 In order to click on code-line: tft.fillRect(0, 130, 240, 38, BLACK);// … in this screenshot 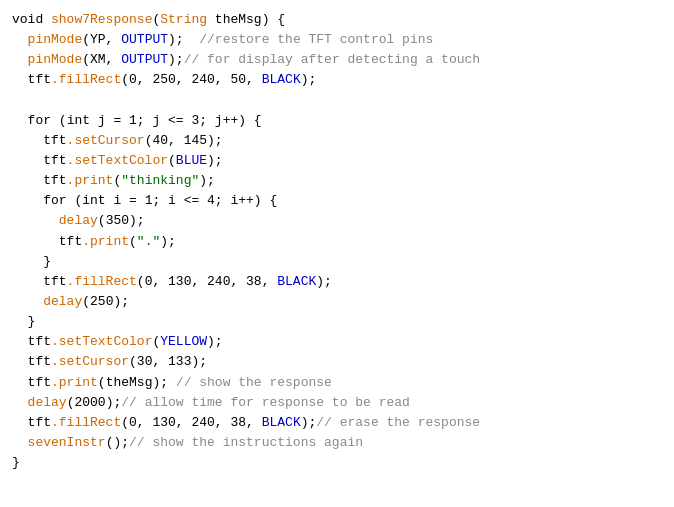, I will do `click(337, 423)`.